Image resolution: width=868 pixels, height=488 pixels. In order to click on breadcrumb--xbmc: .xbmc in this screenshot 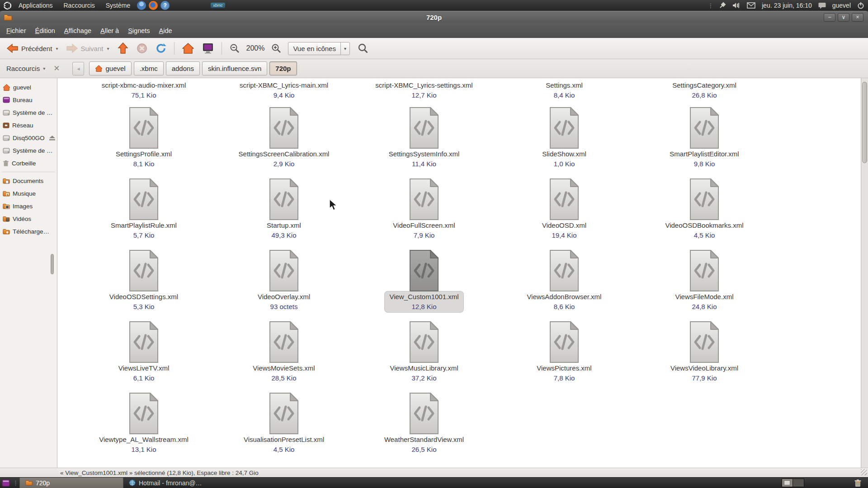, I will do `click(149, 69)`.